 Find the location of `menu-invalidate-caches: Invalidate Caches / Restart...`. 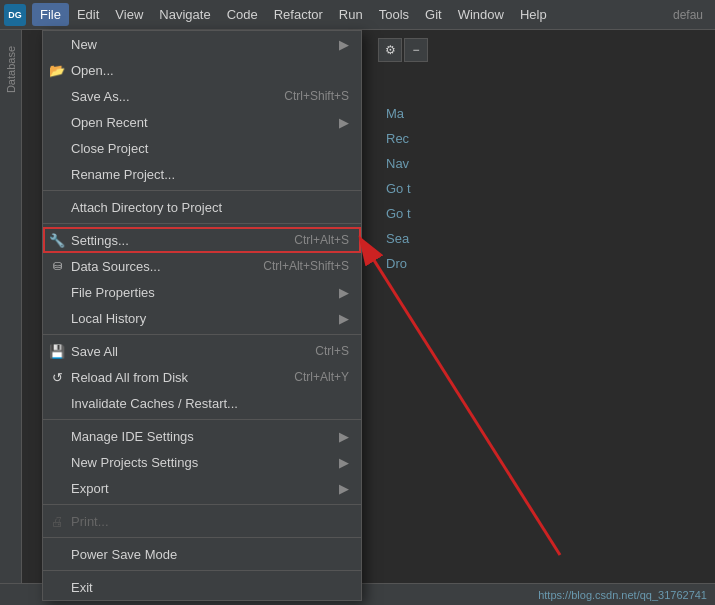

menu-invalidate-caches: Invalidate Caches / Restart... is located at coordinates (202, 403).